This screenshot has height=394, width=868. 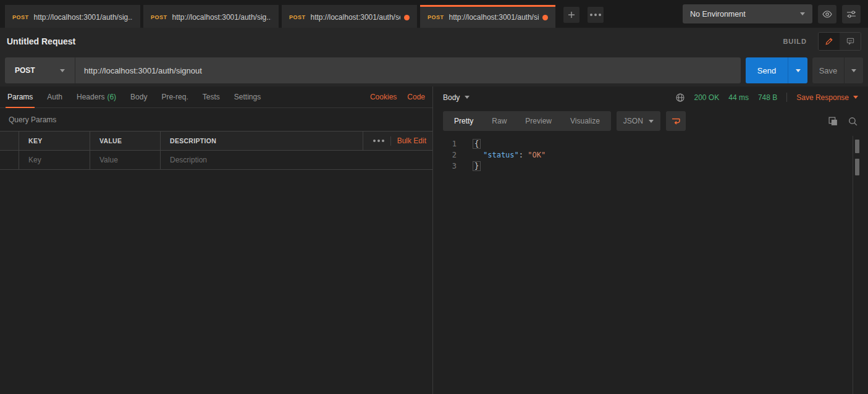 I want to click on status-badge: 200 OK, so click(x=707, y=98).